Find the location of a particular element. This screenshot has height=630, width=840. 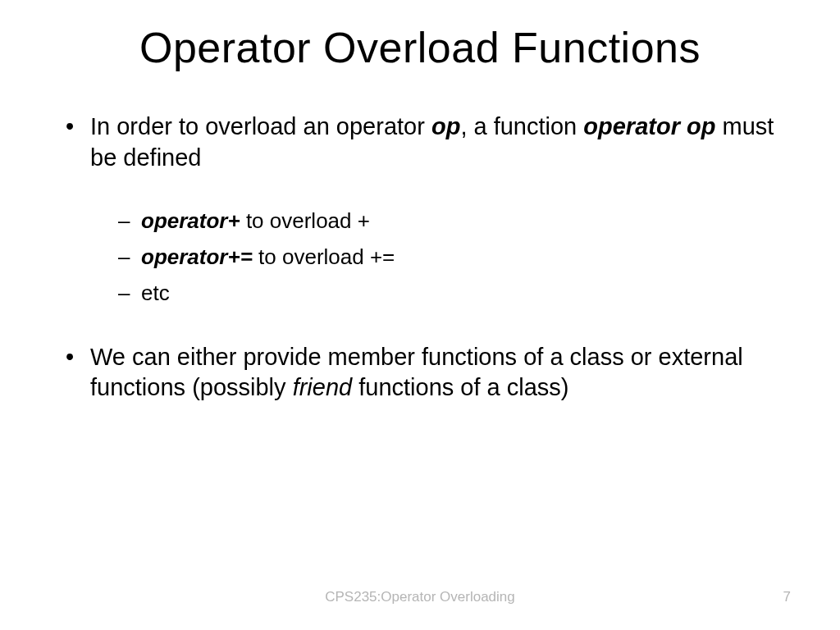

text-bold-italic: op is located at coordinates (446, 126).